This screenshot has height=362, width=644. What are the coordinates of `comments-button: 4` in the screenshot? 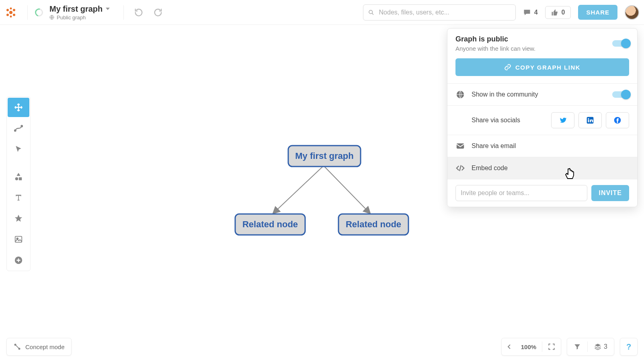 It's located at (531, 12).